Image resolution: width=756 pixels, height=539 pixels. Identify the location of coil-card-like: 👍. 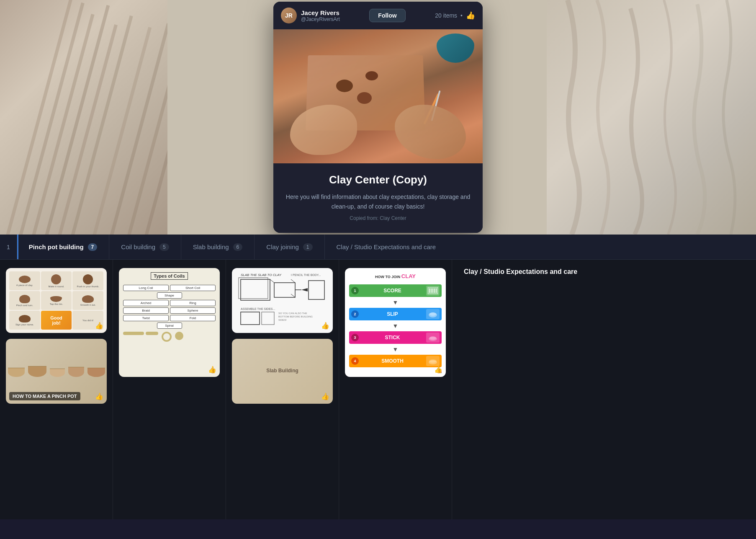
(212, 369).